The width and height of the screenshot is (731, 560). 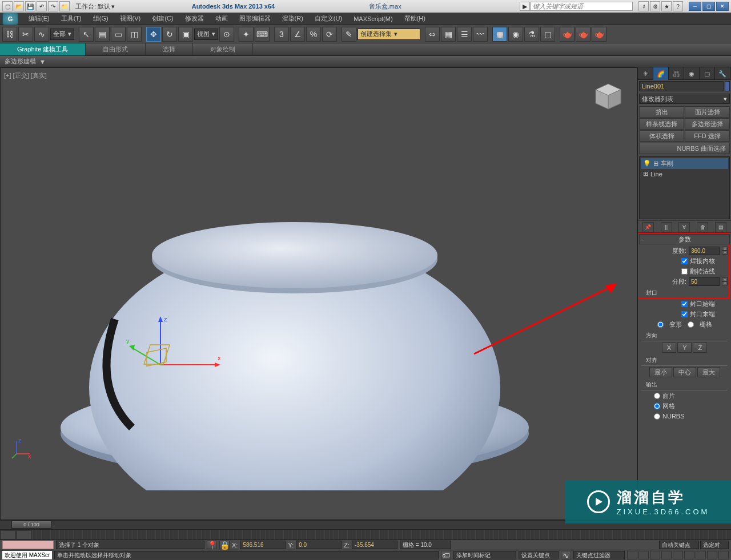 I want to click on cmd-tab-display: ▢, so click(x=707, y=74).